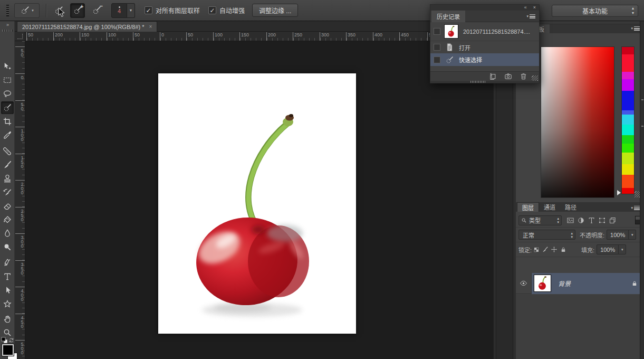 This screenshot has height=359, width=644. I want to click on delete-state-trash-icon, so click(523, 76).